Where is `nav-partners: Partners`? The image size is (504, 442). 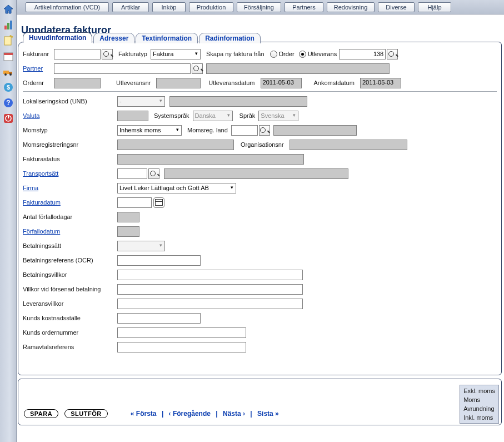
nav-partners: Partners is located at coordinates (304, 7).